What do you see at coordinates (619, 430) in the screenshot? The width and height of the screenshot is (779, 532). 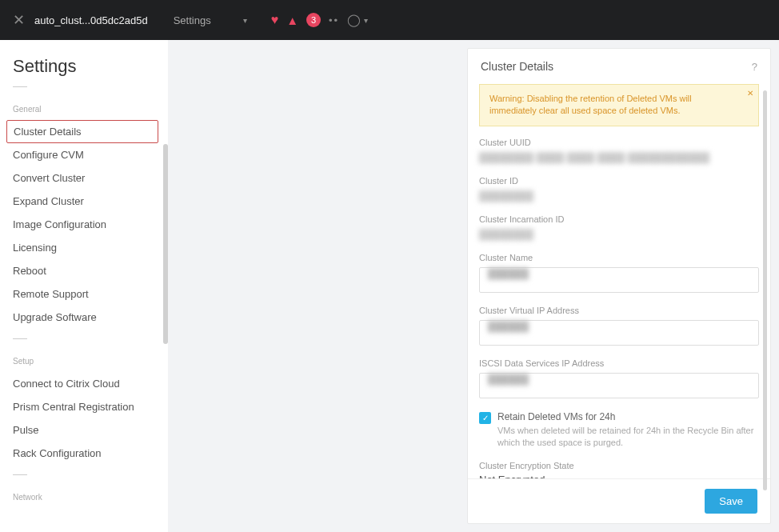 I see `retain-deleted-vms-row: ✓ Retain Deleted VMs for 24h VMs when de…` at bounding box center [619, 430].